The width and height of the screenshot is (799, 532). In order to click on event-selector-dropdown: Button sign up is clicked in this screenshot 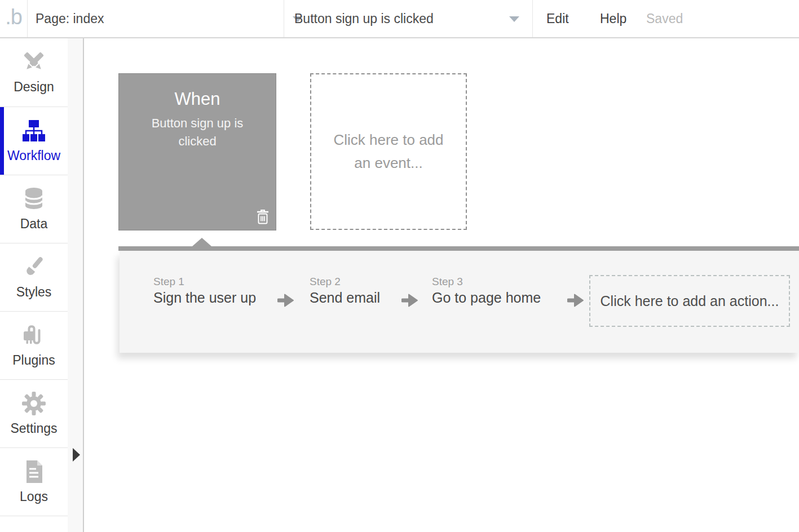, I will do `click(408, 19)`.